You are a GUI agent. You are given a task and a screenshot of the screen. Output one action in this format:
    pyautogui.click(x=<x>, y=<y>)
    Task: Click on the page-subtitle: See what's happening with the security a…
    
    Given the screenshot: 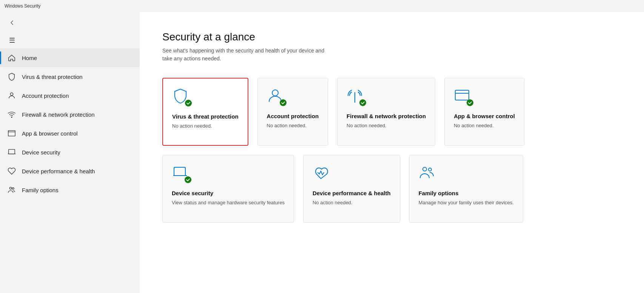 What is the action you would take?
    pyautogui.click(x=247, y=55)
    